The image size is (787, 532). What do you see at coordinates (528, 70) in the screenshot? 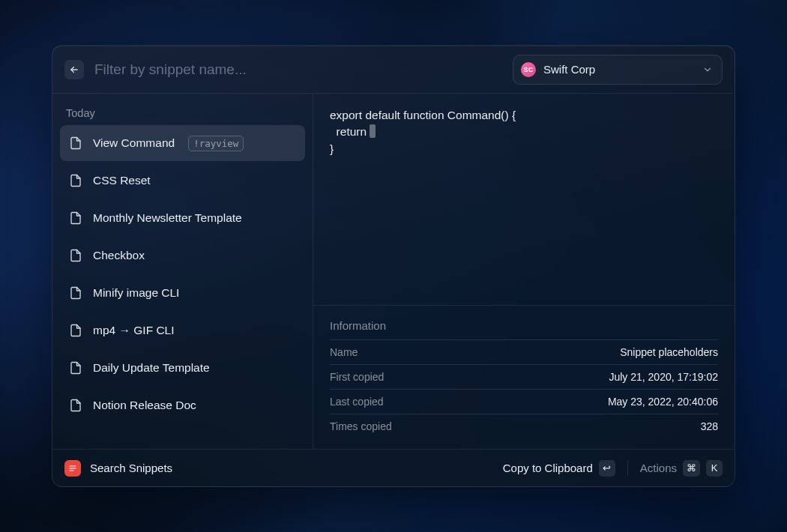
I see `org-avatar: SC` at bounding box center [528, 70].